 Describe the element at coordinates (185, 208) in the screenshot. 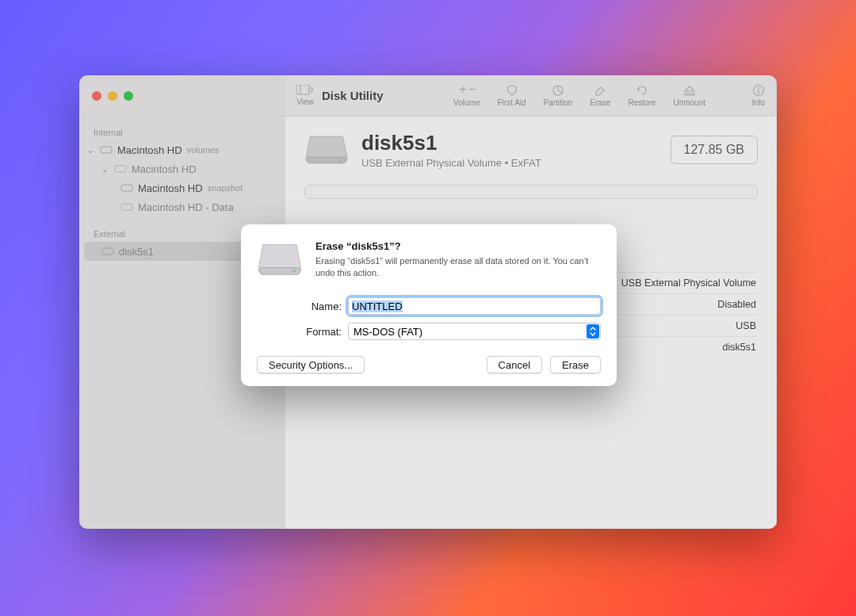

I see `sidebar-item-label: Macintosh HD - Data` at that location.